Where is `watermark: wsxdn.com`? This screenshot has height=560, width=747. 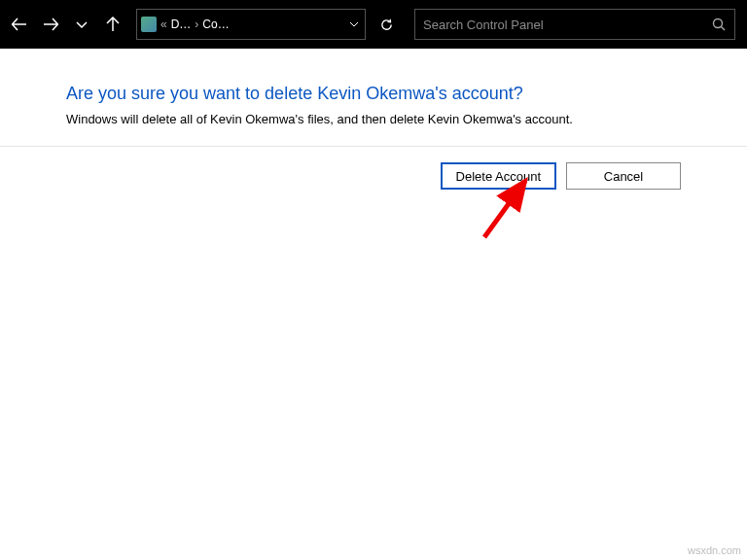 watermark: wsxdn.com is located at coordinates (714, 550).